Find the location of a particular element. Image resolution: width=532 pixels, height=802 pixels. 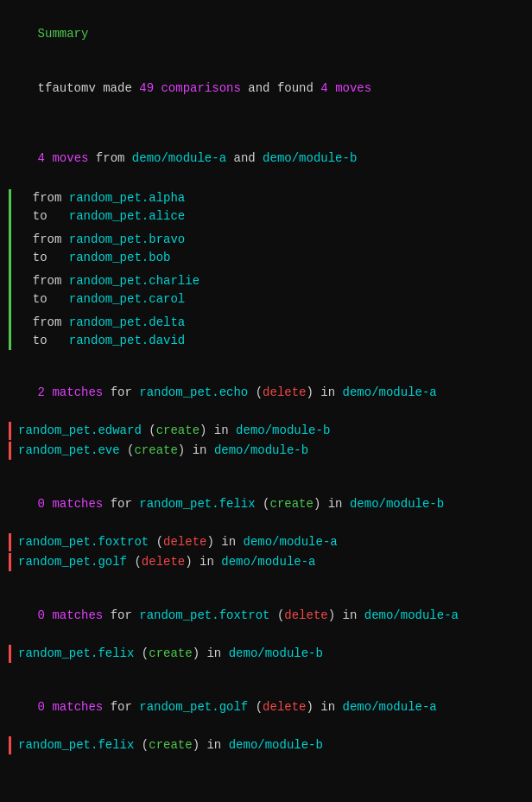

from-module: demo/module-a is located at coordinates (180, 158).